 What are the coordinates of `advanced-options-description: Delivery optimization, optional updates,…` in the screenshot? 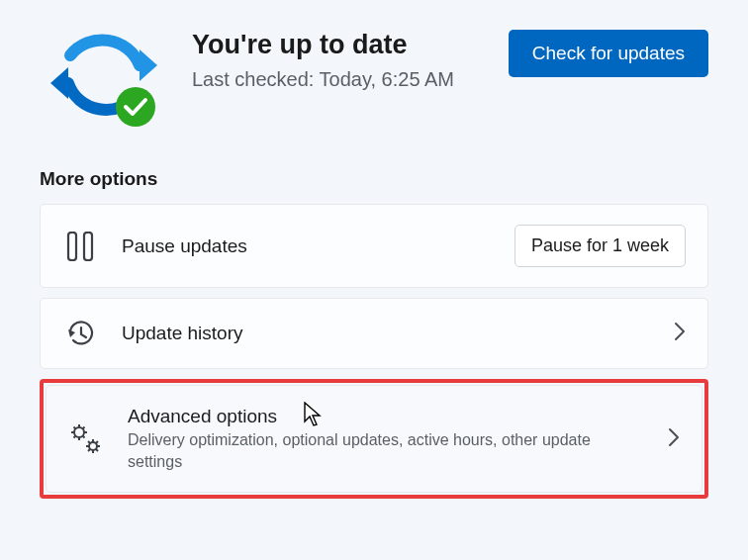 It's located at (386, 451).